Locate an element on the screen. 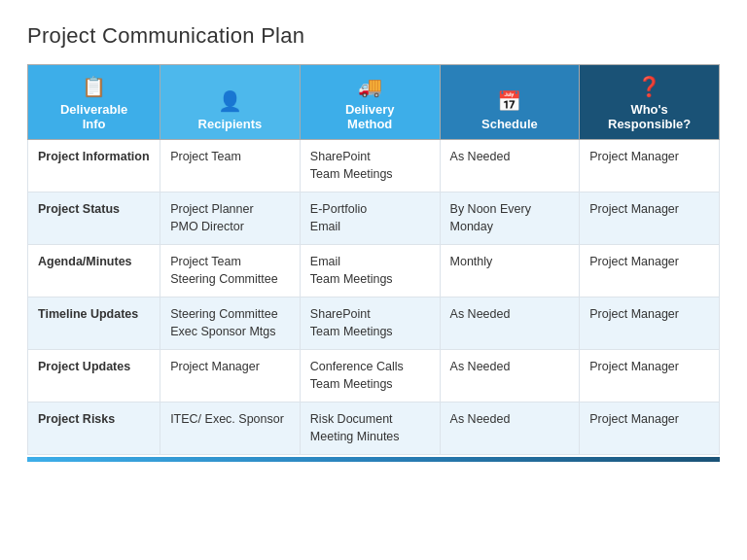 Image resolution: width=747 pixels, height=560 pixels. deliverable-icon: 📋 is located at coordinates (93, 87).